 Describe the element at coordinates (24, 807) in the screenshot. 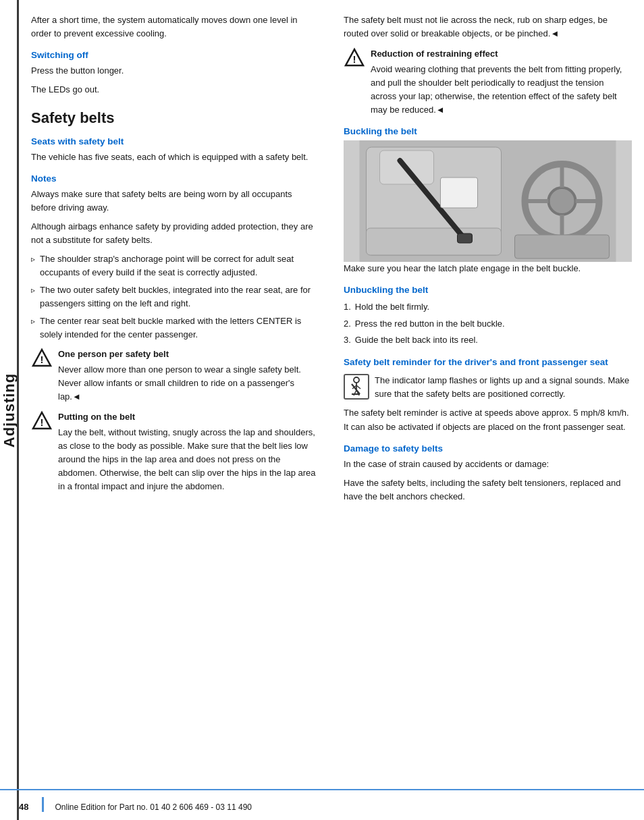

I see `page-number: 48` at that location.